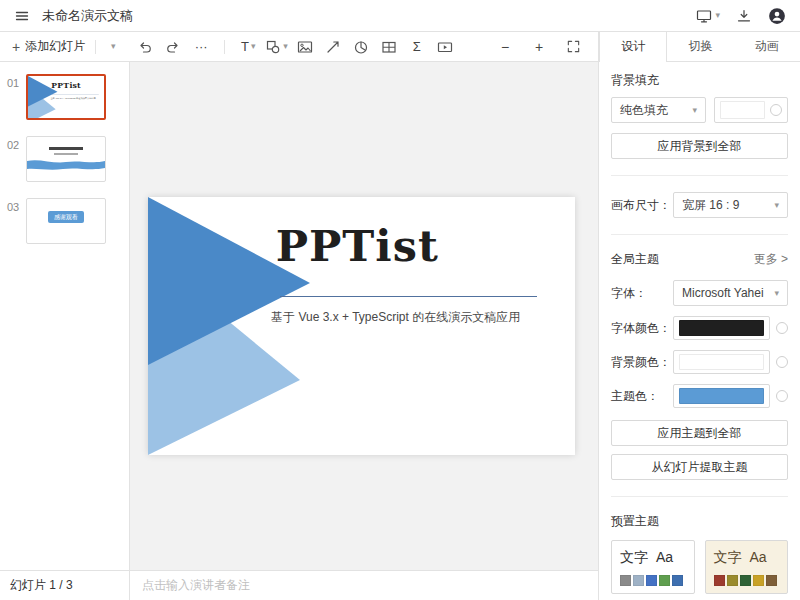 The width and height of the screenshot is (800, 600). Describe the element at coordinates (445, 47) in the screenshot. I see `media-tool-button` at that location.